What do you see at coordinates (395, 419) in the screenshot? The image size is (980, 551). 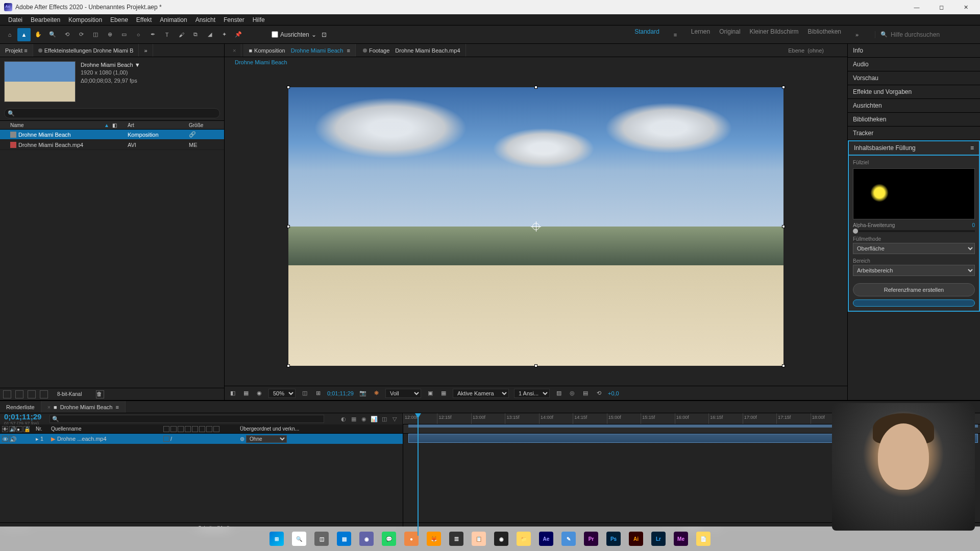 I see `marker-icon: ▽` at bounding box center [395, 419].